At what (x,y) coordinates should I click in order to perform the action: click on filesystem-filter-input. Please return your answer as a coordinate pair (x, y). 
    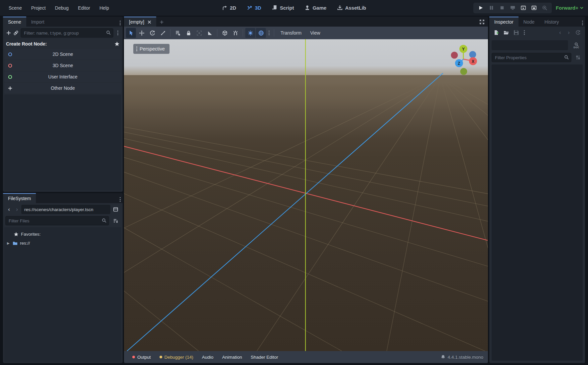
    Looking at the image, I should click on (57, 221).